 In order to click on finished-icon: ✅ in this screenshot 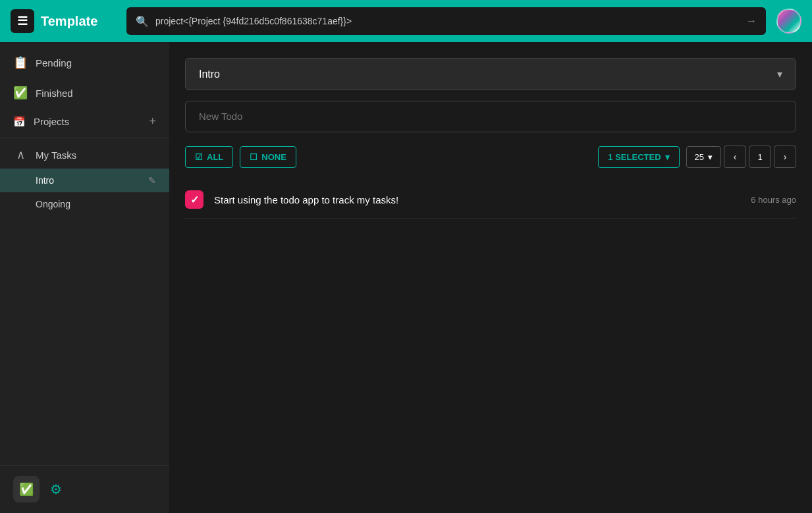, I will do `click(20, 93)`.